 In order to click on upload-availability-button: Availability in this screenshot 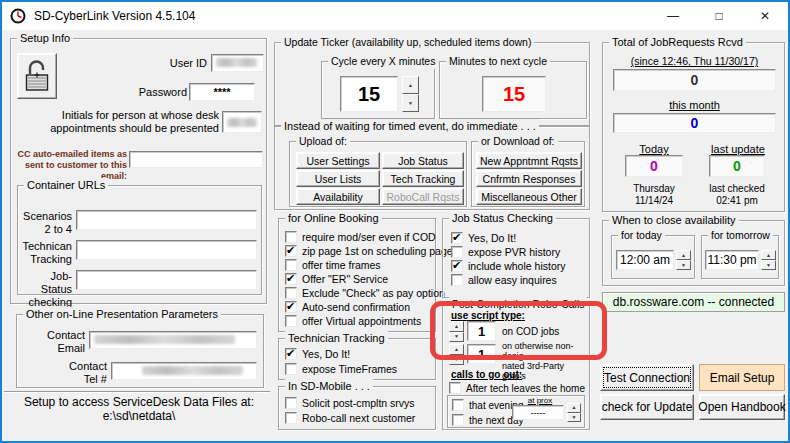, I will do `click(338, 196)`.